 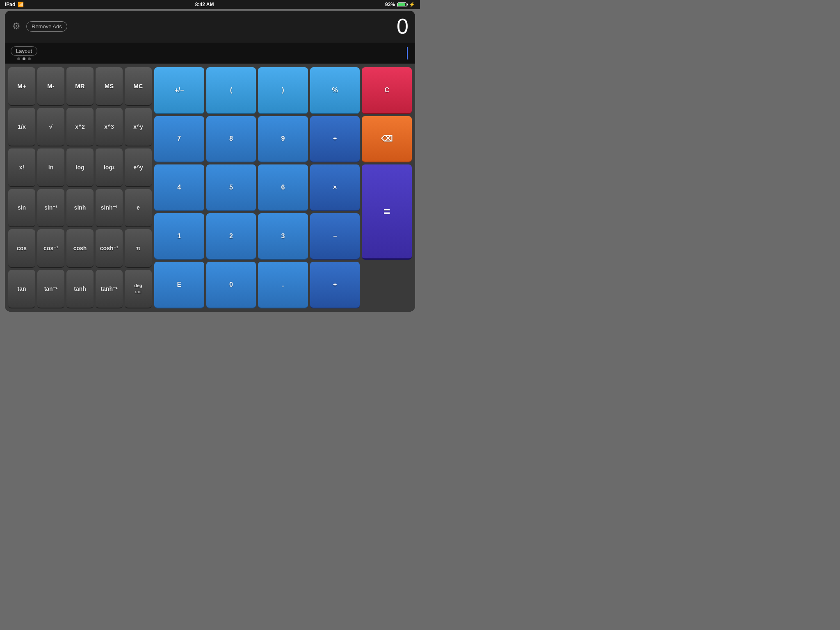 I want to click on open-paren-button: (, so click(x=231, y=91).